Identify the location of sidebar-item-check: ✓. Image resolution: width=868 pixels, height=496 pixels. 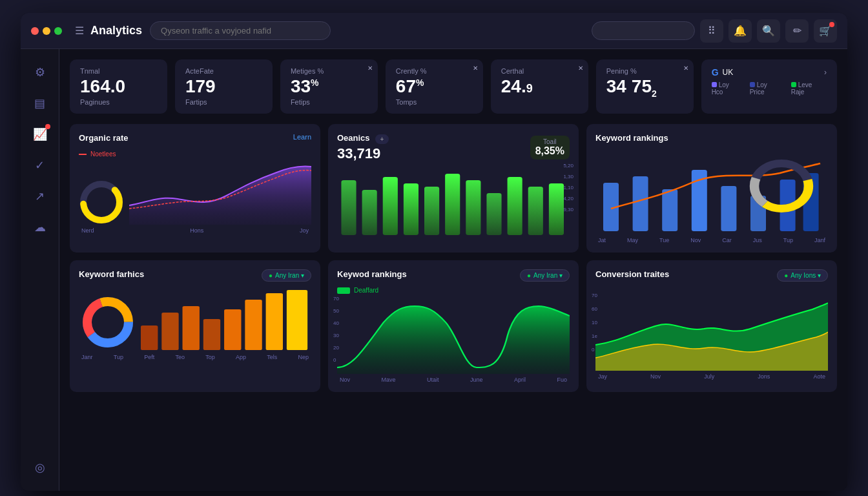
(40, 165).